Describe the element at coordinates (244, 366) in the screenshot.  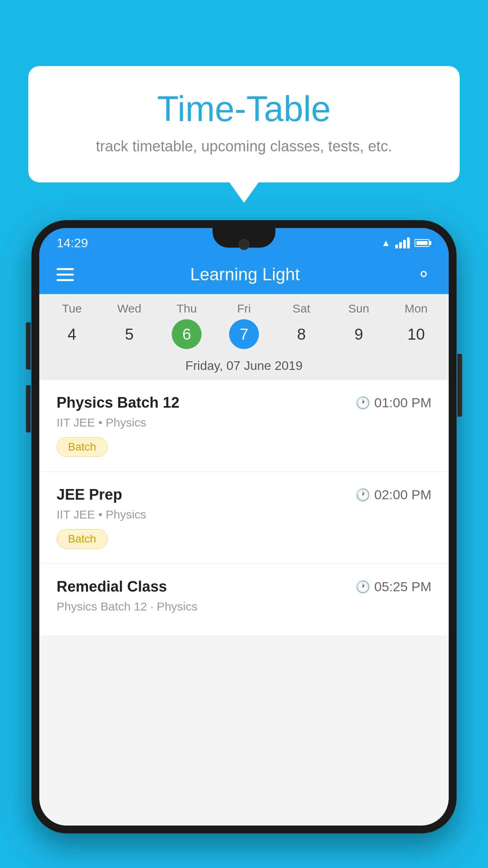
I see `selected-date-label: Friday, 07 June 2019` at that location.